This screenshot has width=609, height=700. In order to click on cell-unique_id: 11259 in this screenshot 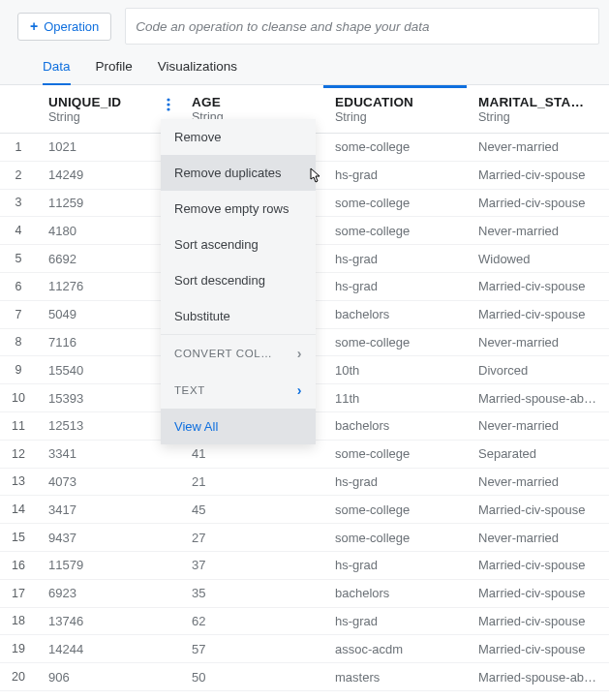, I will do `click(108, 203)`.